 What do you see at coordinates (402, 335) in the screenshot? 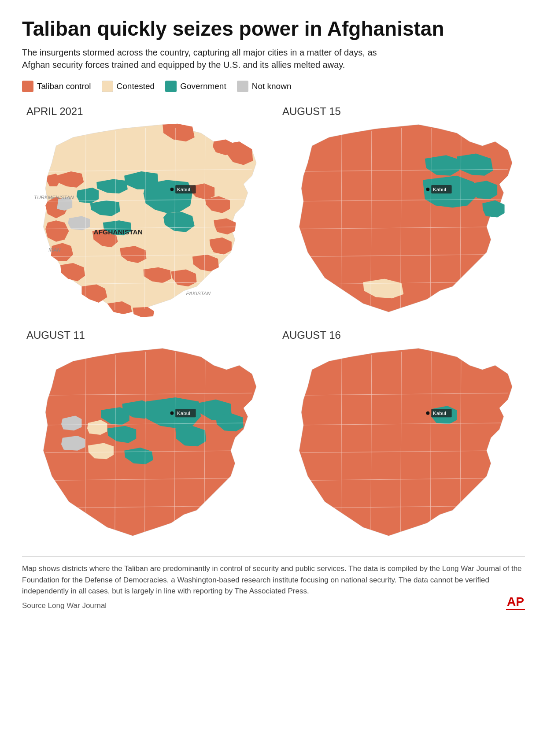
I see `map-label-aug16: AUGUST 16` at bounding box center [402, 335].